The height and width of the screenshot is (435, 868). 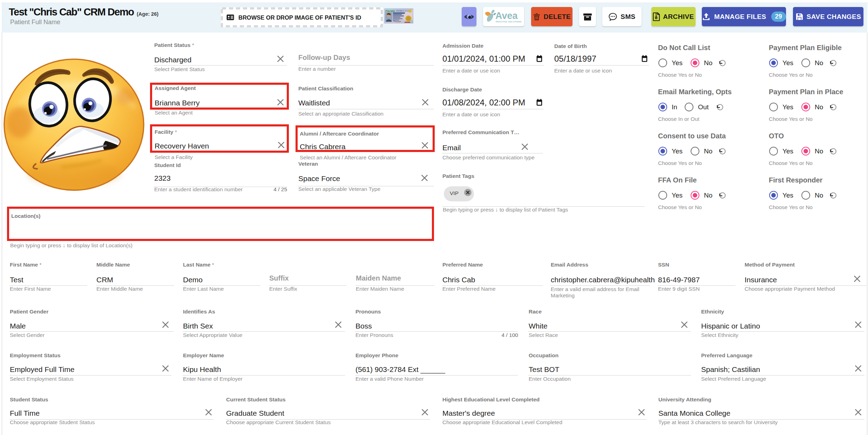 What do you see at coordinates (391, 11) in the screenshot?
I see `svg-text: Florida` at bounding box center [391, 11].